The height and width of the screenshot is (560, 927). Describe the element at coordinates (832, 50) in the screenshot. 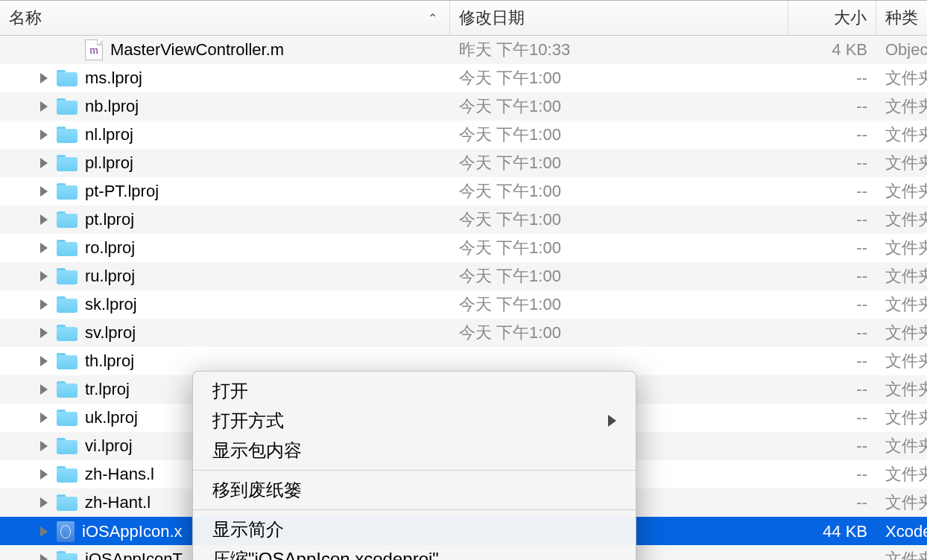

I see `size-cell: 4 KB` at that location.